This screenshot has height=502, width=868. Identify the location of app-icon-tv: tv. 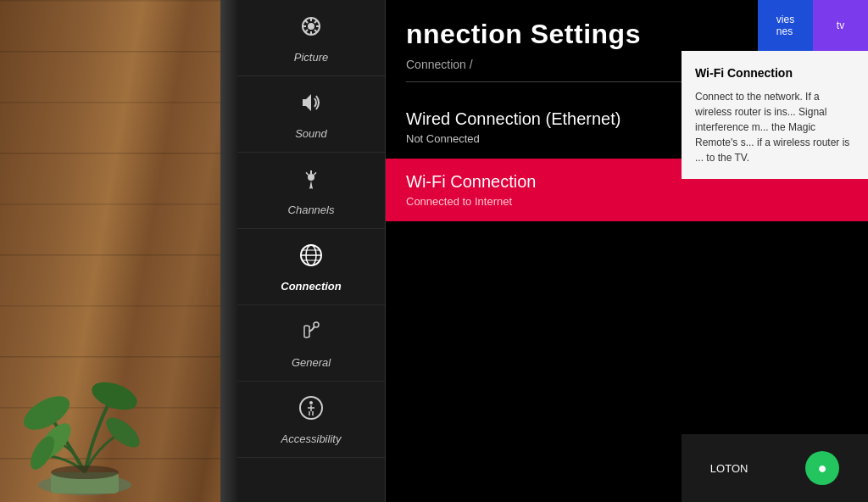
(841, 25).